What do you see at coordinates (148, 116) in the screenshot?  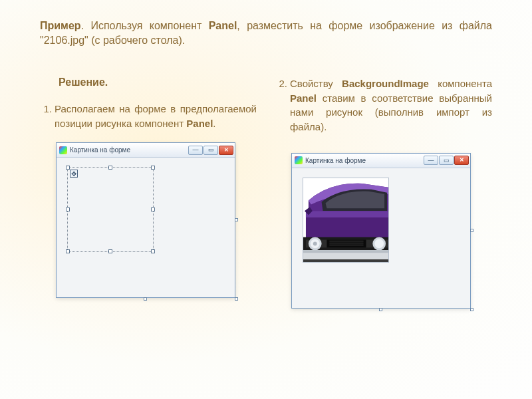 I see `step-1: 1. Располагаем на форме в предполагаемой…` at bounding box center [148, 116].